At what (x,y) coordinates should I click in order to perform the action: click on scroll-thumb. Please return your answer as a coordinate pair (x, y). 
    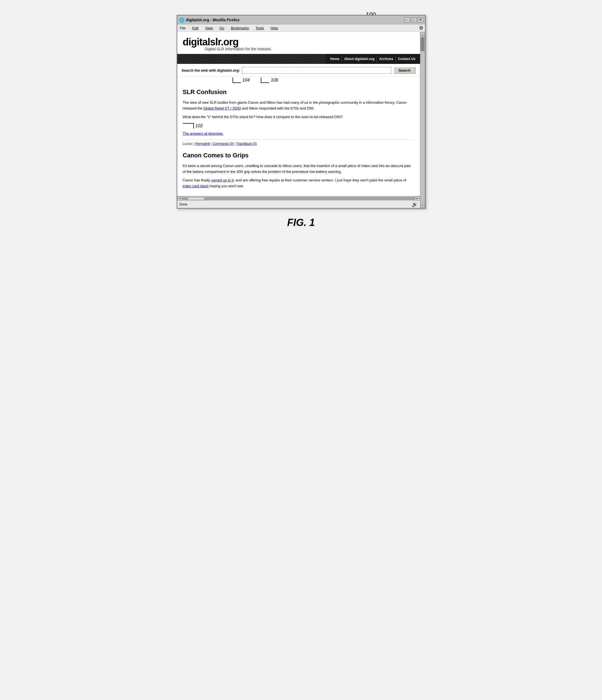
    Looking at the image, I should click on (196, 199).